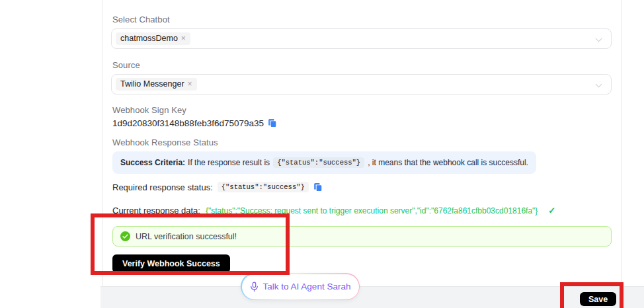 The height and width of the screenshot is (308, 644). I want to click on panel-right-border, so click(622, 143).